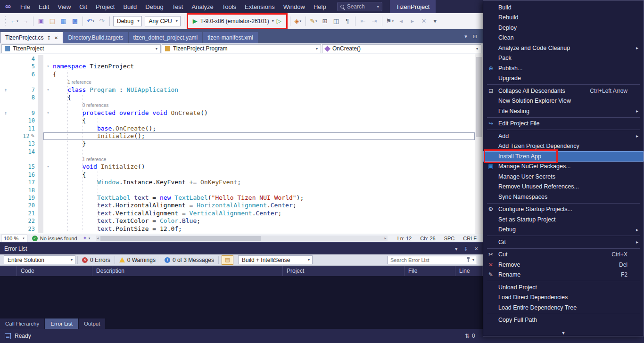 The height and width of the screenshot is (343, 644). Describe the element at coordinates (275, 260) in the screenshot. I see `source-select: Build + IntelliSense ▾` at that location.